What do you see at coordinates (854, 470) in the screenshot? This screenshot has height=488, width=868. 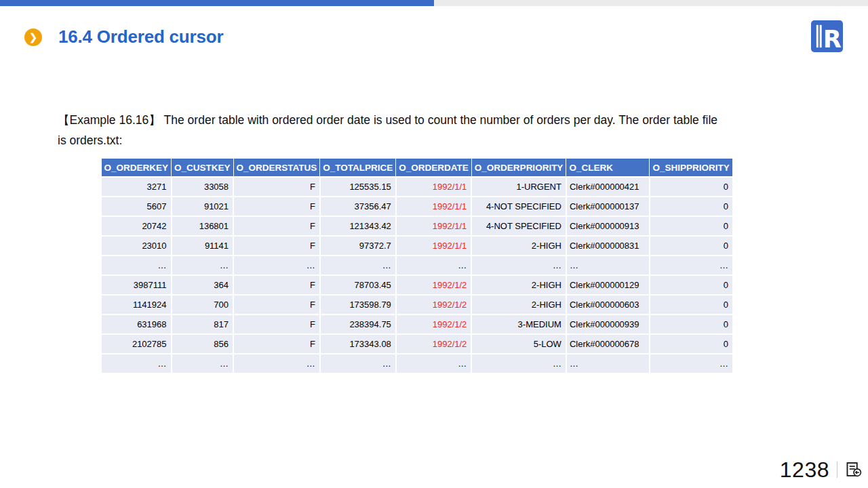 I see `document-return-icon` at bounding box center [854, 470].